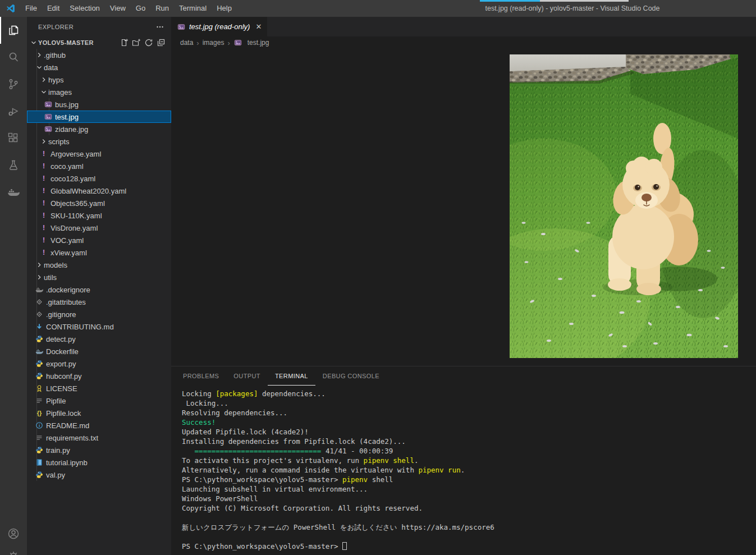 The image size is (756, 555). Describe the element at coordinates (181, 27) in the screenshot. I see `image-icon` at that location.